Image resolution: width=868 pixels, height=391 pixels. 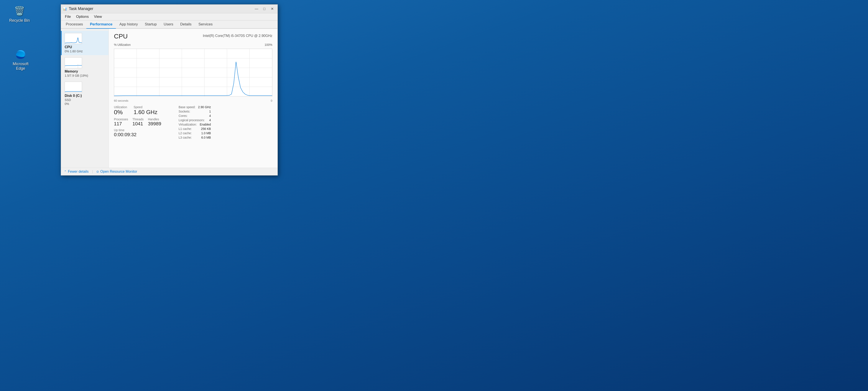 What do you see at coordinates (138, 119) in the screenshot?
I see `threads-stat-label: Threads` at bounding box center [138, 119].